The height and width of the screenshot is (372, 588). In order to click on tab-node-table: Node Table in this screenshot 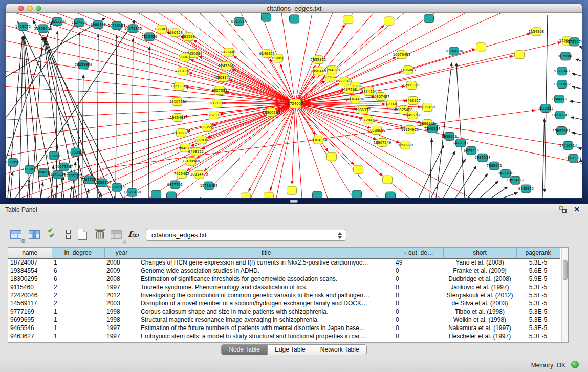, I will do `click(245, 350)`.